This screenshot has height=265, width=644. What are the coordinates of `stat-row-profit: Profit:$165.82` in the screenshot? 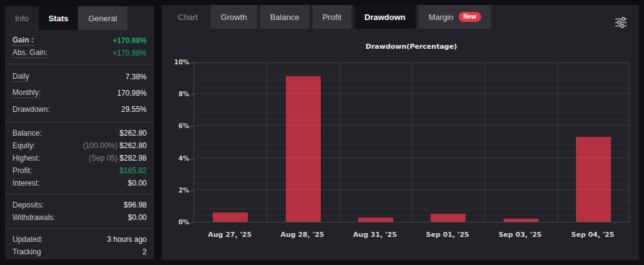 It's located at (80, 171).